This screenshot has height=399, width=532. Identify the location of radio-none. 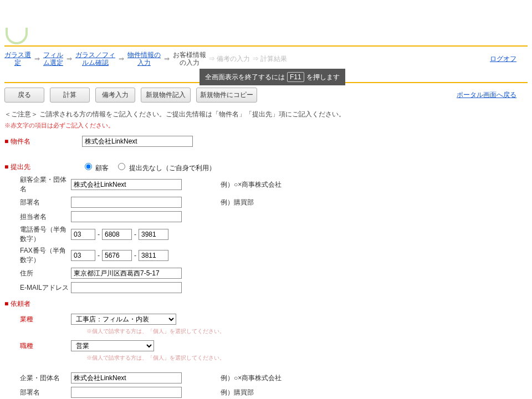
(122, 166).